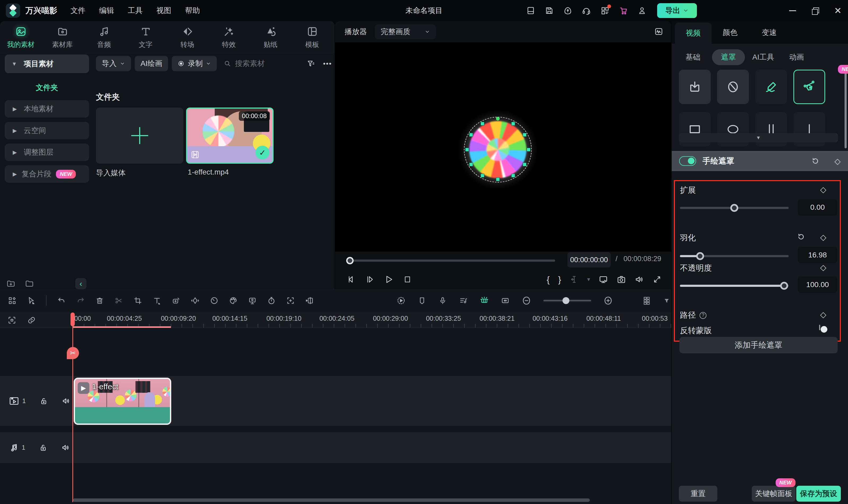  What do you see at coordinates (107, 11) in the screenshot?
I see `menu-edit: 编辑` at bounding box center [107, 11].